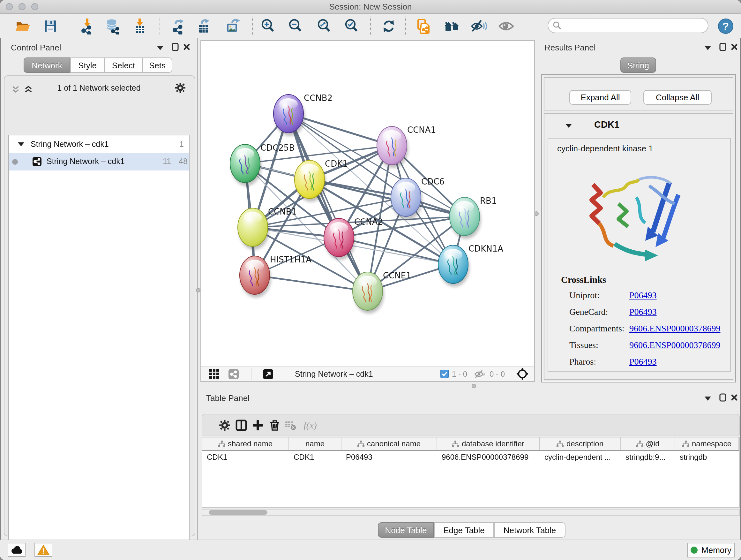 The image size is (741, 560). What do you see at coordinates (268, 374) in the screenshot?
I see `detach-view-icon` at bounding box center [268, 374].